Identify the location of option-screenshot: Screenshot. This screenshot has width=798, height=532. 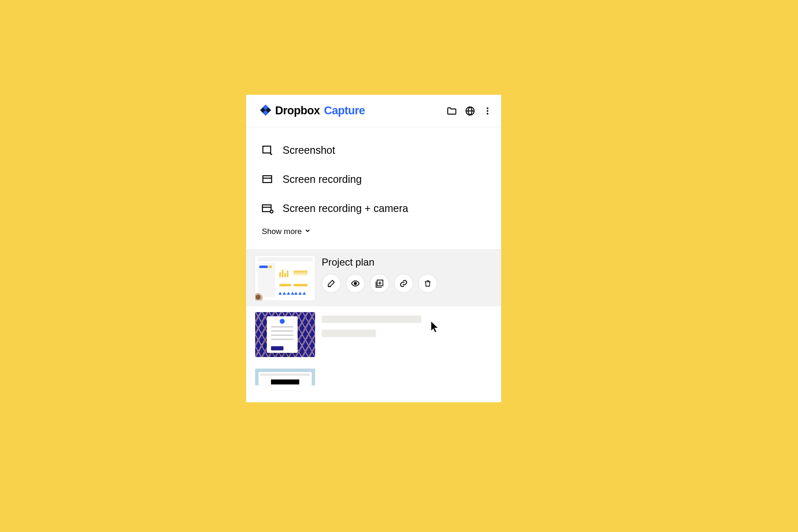
(375, 150).